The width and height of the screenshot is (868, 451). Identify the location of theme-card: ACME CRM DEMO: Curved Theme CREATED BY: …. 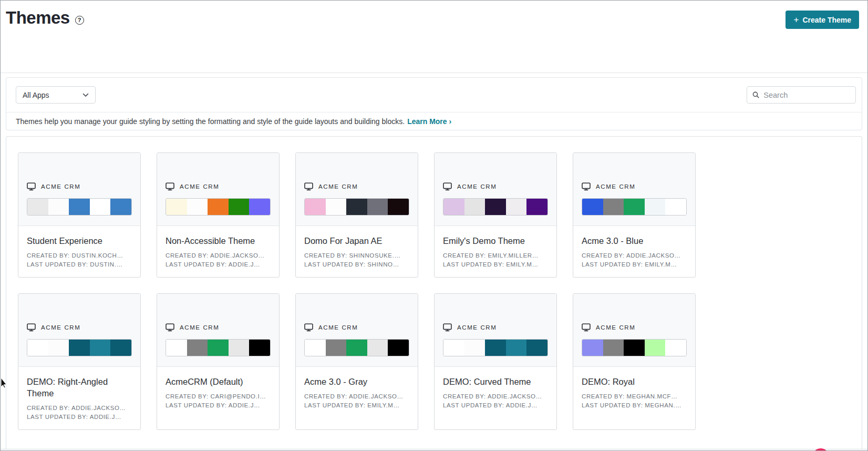
(495, 362).